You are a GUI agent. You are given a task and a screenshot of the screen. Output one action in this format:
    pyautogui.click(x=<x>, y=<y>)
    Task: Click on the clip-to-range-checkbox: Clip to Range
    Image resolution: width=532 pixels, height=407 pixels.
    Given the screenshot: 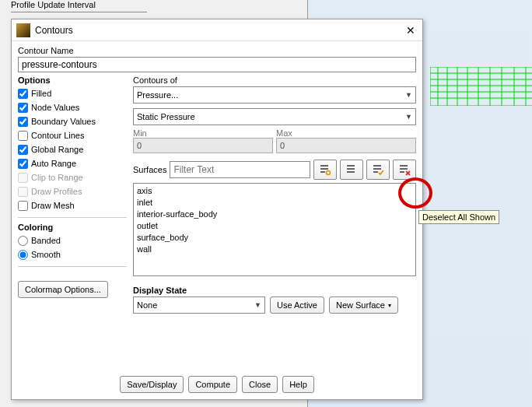 What is the action you would take?
    pyautogui.click(x=72, y=177)
    